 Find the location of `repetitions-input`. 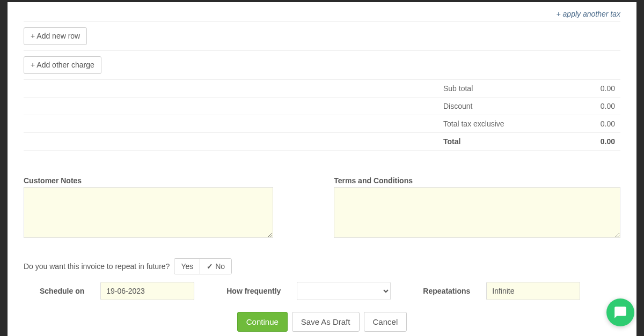

repetitions-input is located at coordinates (533, 291).